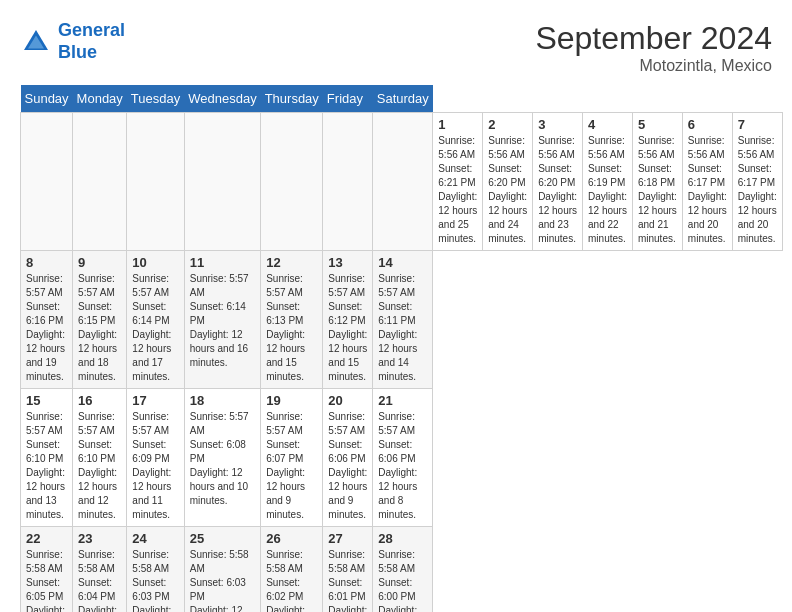 This screenshot has height=612, width=792. I want to click on day-info: Sunrise: 5:57 AMSunset: 6:15 PMDaylight:…, so click(100, 328).